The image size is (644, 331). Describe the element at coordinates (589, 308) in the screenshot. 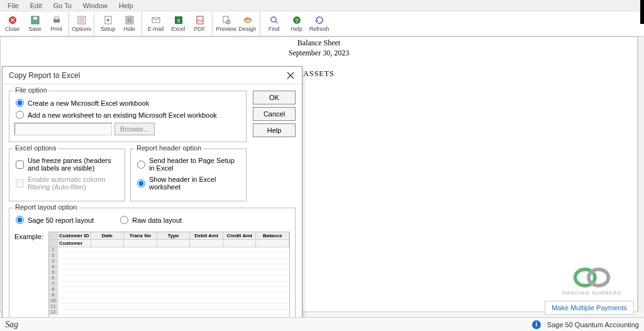

I see `make-multiple-payments-link: Make Multiple Payments` at that location.